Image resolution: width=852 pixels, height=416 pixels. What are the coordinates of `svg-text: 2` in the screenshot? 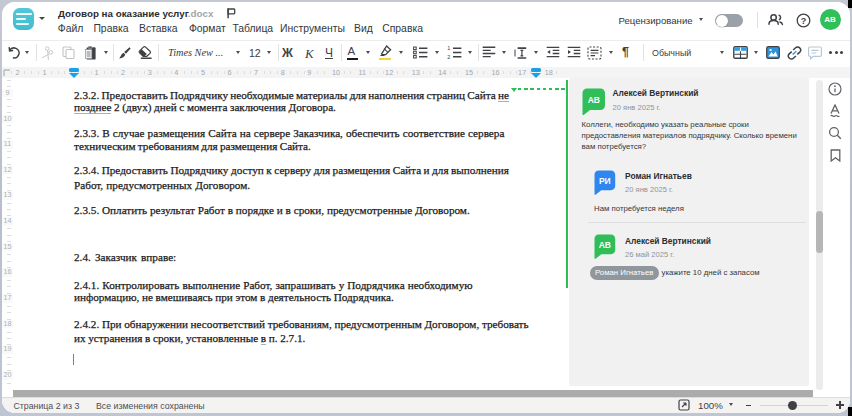 It's located at (448, 56).